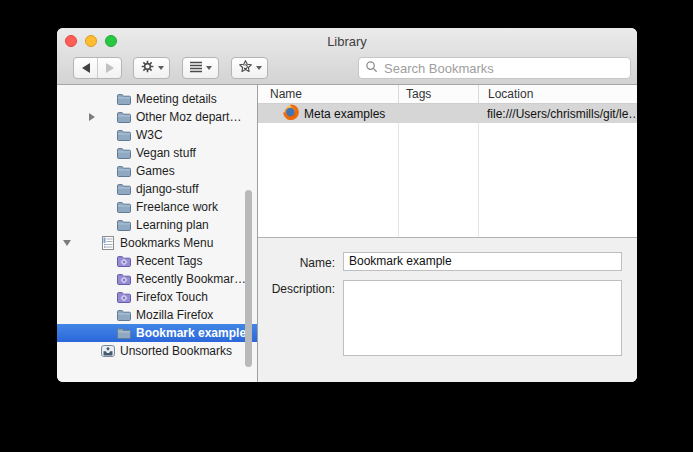  What do you see at coordinates (170, 261) in the screenshot?
I see `sidebar-item-label: Recent Tags` at bounding box center [170, 261].